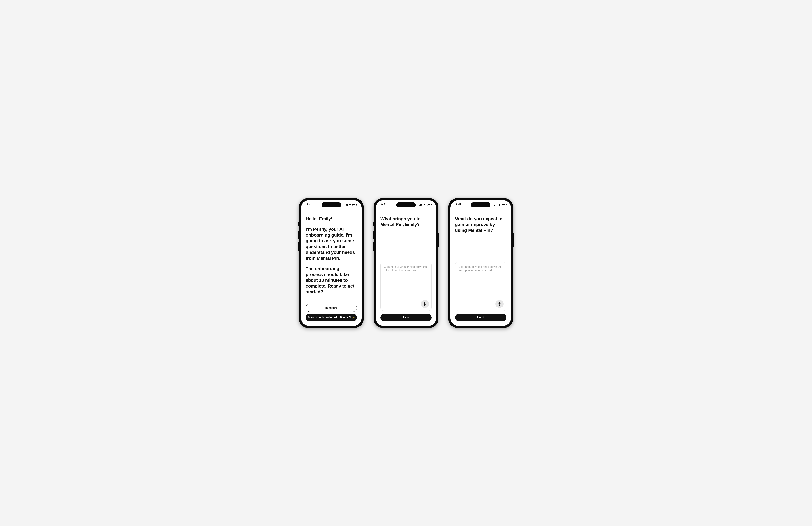 Image resolution: width=812 pixels, height=526 pixels. I want to click on phone-mockup-1: 9:41 Hello, Emily! I'm Penny, your AI on…, so click(331, 263).